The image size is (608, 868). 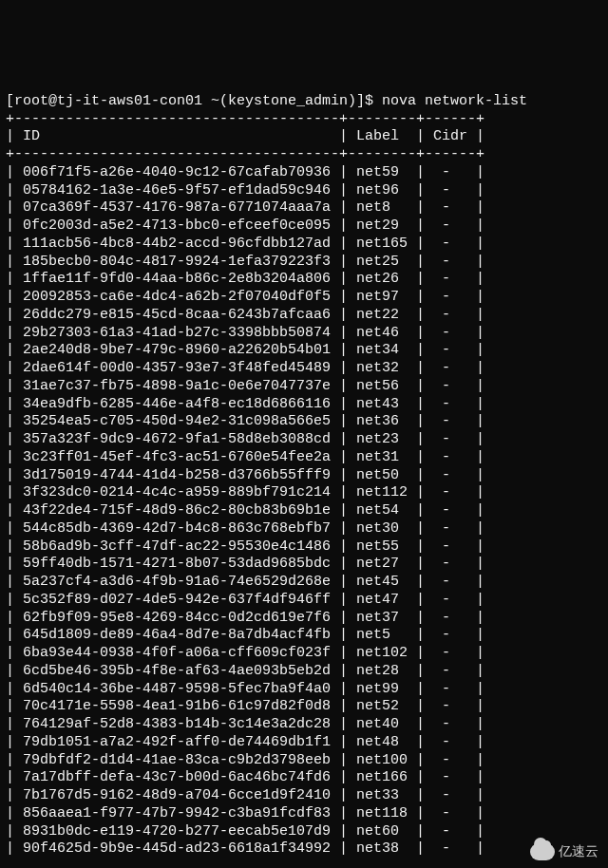 What do you see at coordinates (542, 852) in the screenshot?
I see `cloud-icon` at bounding box center [542, 852].